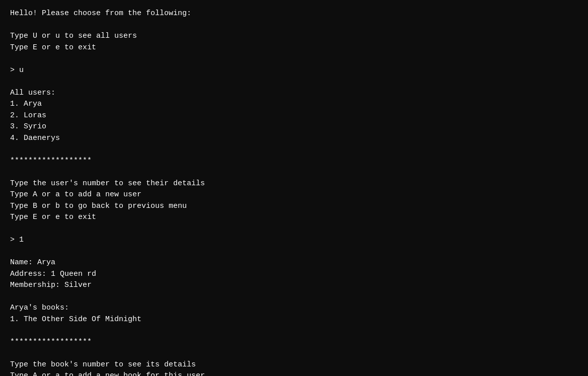 The width and height of the screenshot is (588, 376). What do you see at coordinates (294, 195) in the screenshot?
I see `terminal-line-opt-a1: Type A or a to add a new user` at bounding box center [294, 195].